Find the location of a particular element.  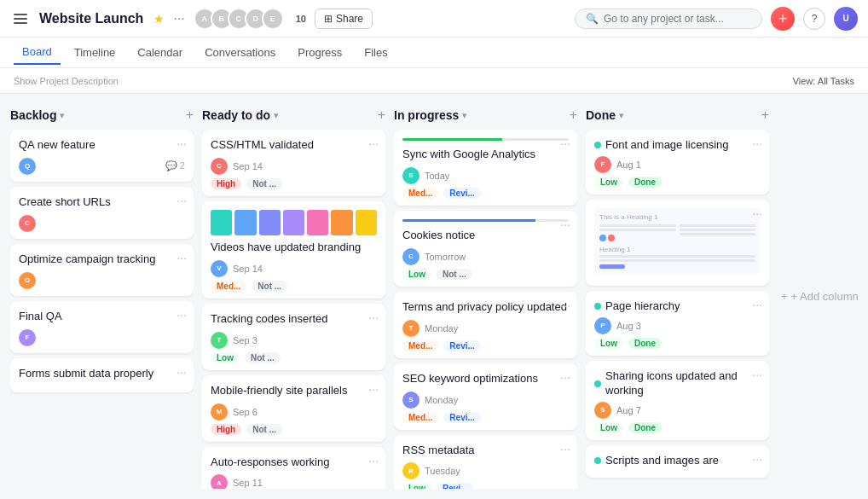

progress-bar is located at coordinates (486, 220).